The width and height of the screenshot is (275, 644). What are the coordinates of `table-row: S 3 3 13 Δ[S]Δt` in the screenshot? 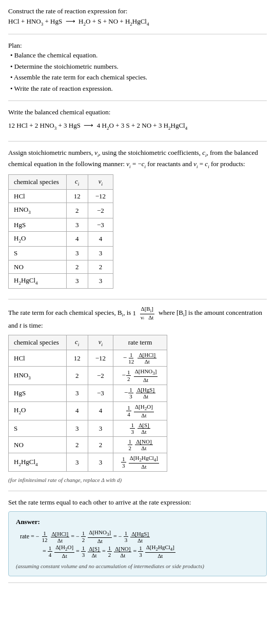 It's located at (88, 428).